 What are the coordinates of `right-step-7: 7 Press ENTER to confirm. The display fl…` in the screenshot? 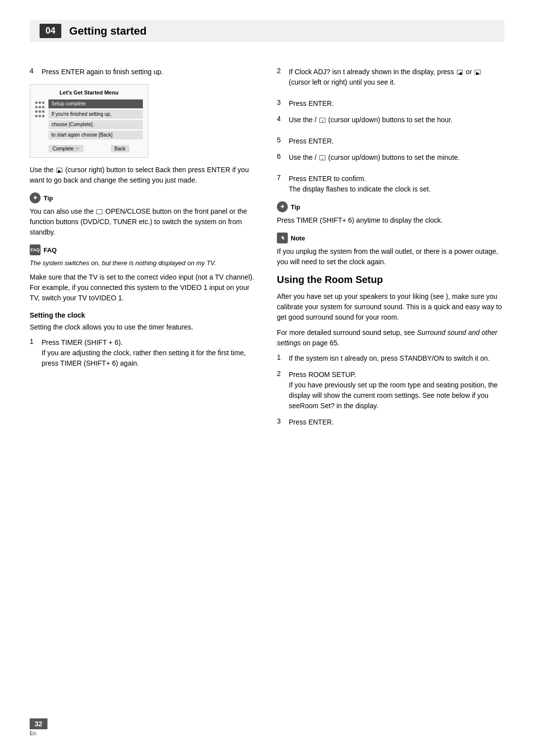 It's located at (391, 184).